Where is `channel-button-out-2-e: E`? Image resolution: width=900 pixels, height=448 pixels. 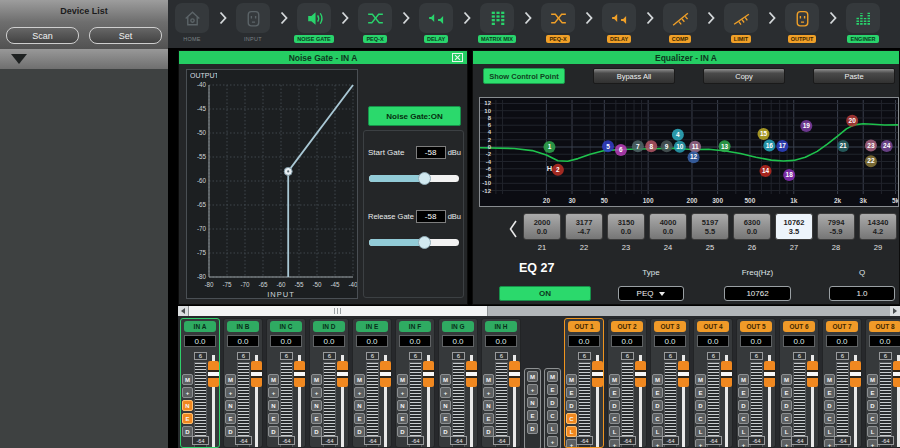 channel-button-out-2-e: E is located at coordinates (614, 392).